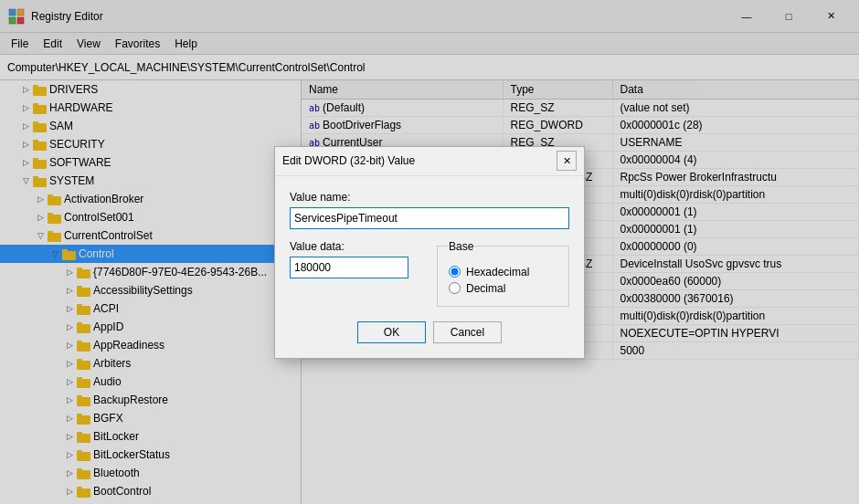  I want to click on base-legend: Base, so click(461, 247).